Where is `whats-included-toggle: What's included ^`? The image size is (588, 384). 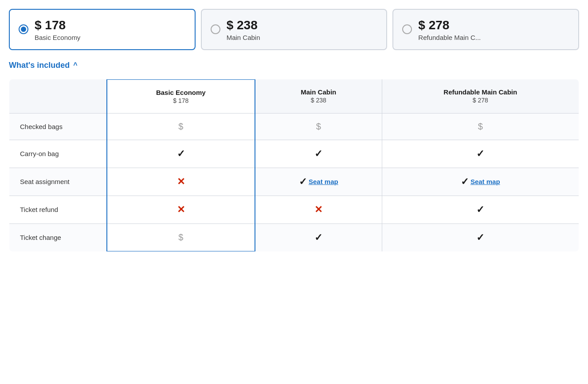
whats-included-toggle: What's included ^ is located at coordinates (294, 66).